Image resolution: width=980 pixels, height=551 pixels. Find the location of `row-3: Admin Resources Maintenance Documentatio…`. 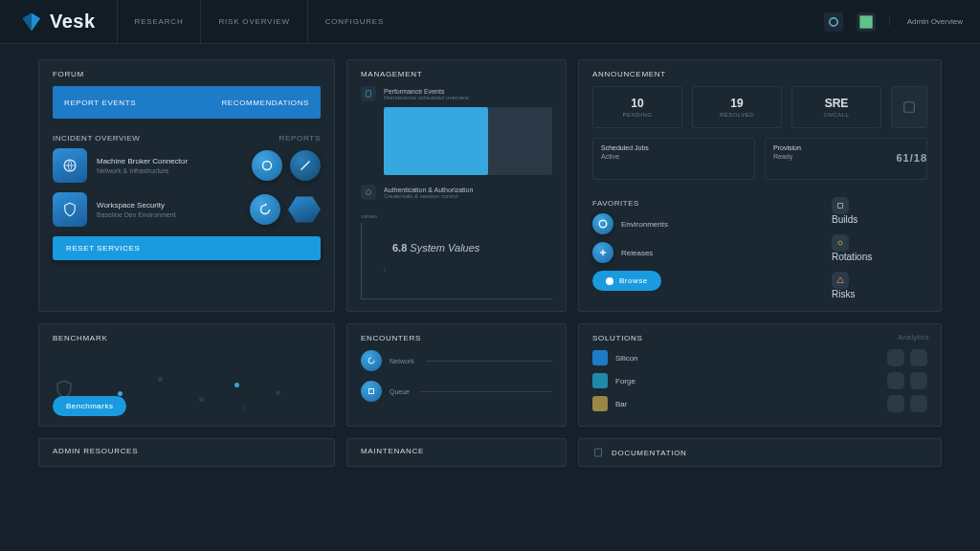

row-3: Admin Resources Maintenance Documentatio… is located at coordinates (490, 452).